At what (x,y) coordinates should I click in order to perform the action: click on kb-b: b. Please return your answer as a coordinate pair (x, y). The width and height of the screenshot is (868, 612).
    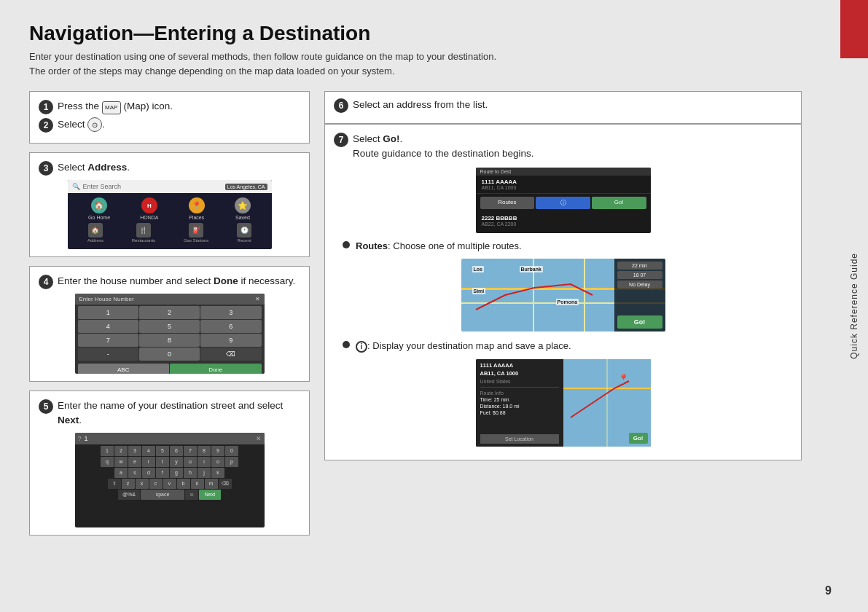
    Looking at the image, I should click on (184, 484).